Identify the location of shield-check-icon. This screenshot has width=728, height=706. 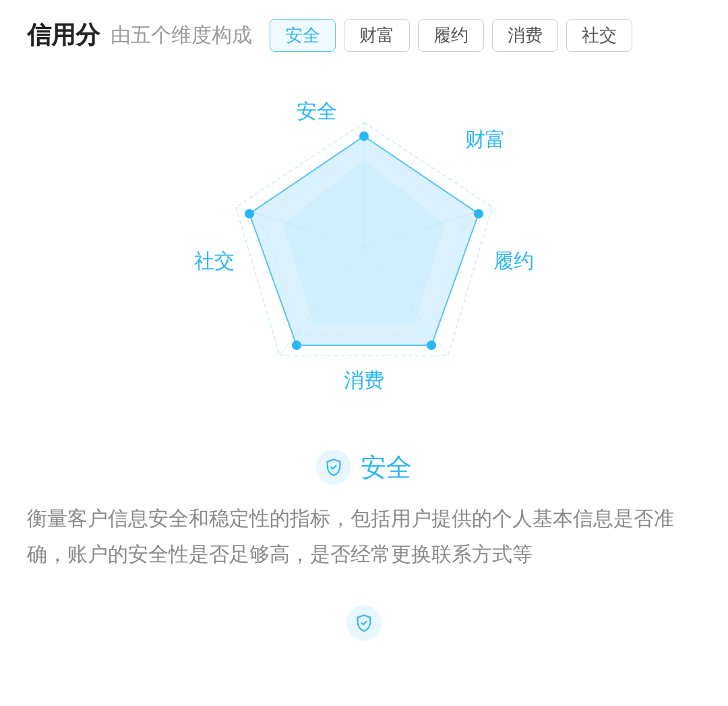
(334, 467).